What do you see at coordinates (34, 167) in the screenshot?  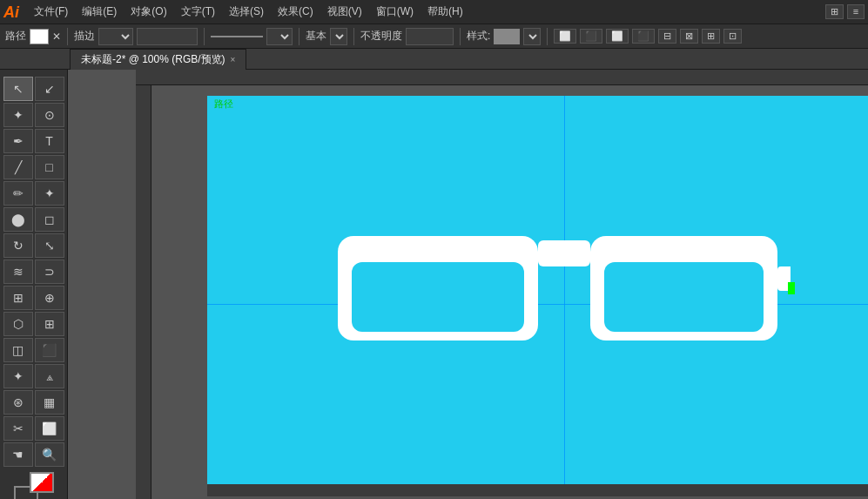 I see `tool-row-4: ╱ □` at bounding box center [34, 167].